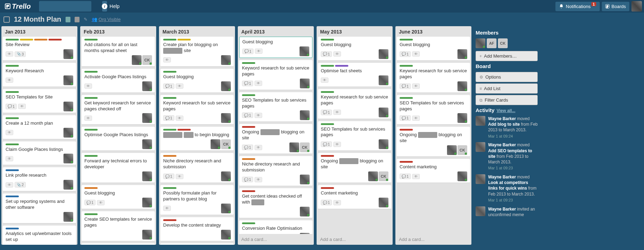  What do you see at coordinates (276, 139) in the screenshot?
I see `card: Ongoing ██████ blogging on site 1CK` at bounding box center [276, 139].